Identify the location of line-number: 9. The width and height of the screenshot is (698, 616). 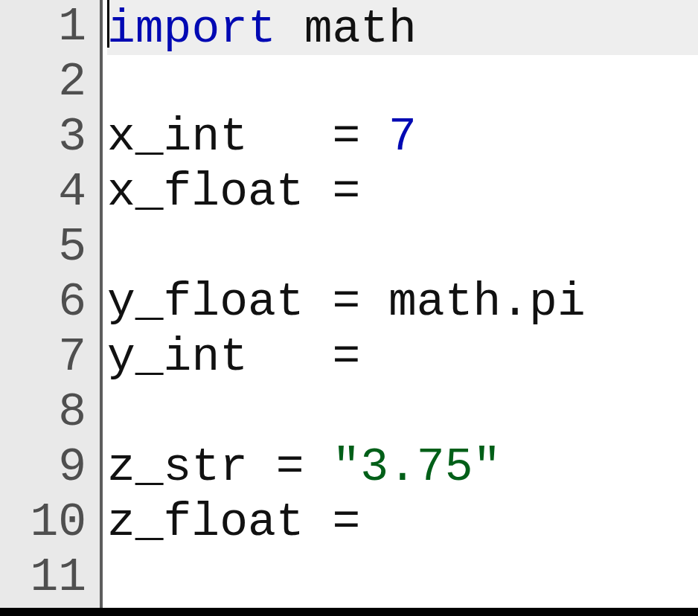
(50, 468).